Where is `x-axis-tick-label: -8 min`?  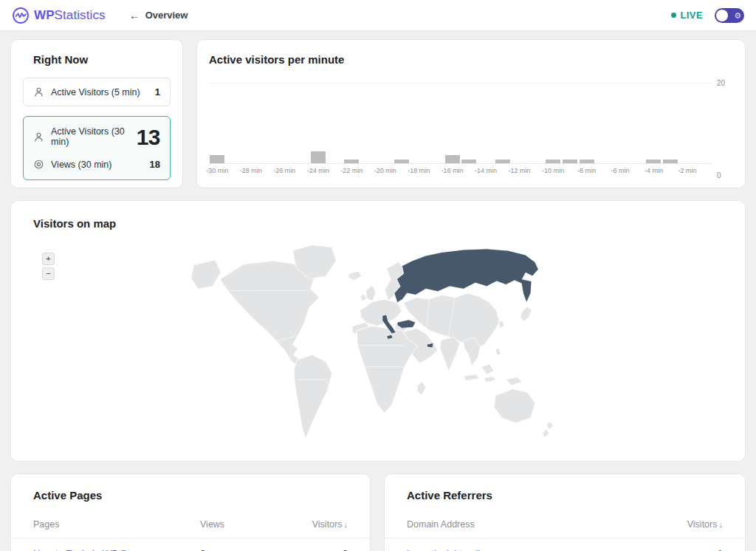 x-axis-tick-label: -8 min is located at coordinates (586, 171).